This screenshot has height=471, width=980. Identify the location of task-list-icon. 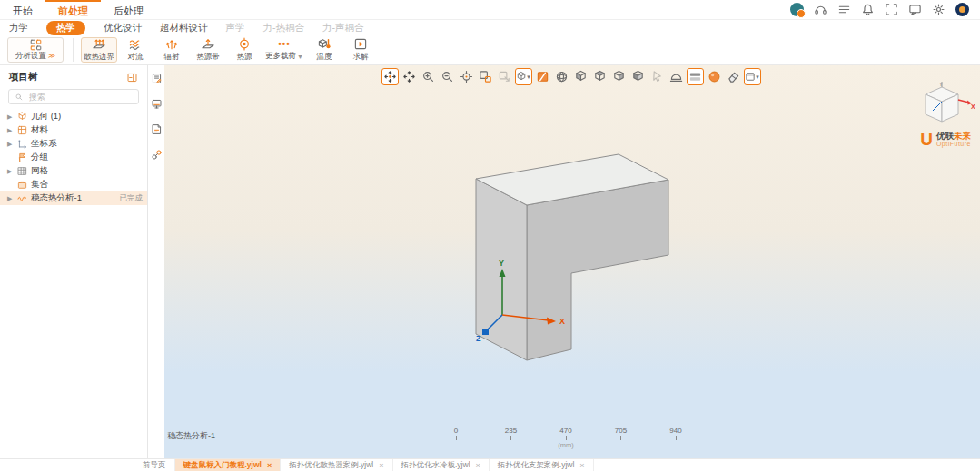
(845, 9).